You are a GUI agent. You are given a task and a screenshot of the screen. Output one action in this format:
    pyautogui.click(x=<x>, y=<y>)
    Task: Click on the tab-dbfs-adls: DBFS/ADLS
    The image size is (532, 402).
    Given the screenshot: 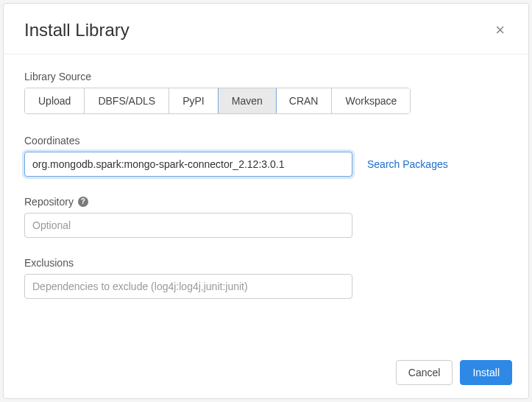 What is the action you would take?
    pyautogui.click(x=127, y=101)
    